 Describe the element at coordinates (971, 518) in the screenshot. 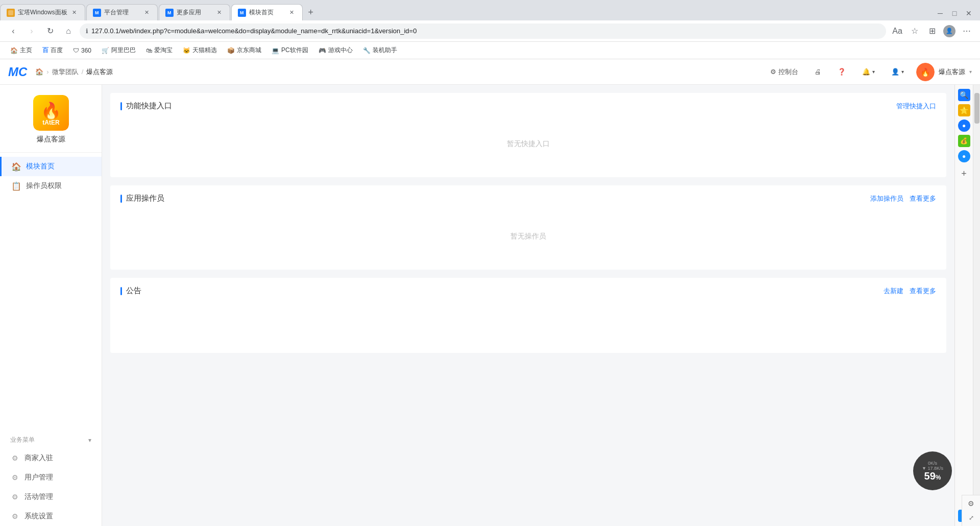

I see `resize-icon-bottom: ⤢` at that location.